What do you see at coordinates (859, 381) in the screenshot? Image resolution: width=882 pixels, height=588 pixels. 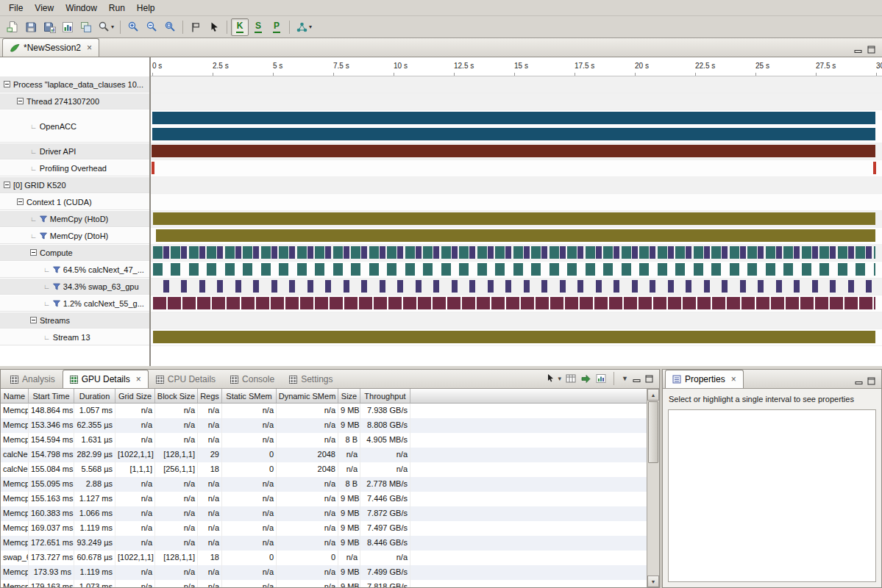 I see `properties-minimize-icon` at bounding box center [859, 381].